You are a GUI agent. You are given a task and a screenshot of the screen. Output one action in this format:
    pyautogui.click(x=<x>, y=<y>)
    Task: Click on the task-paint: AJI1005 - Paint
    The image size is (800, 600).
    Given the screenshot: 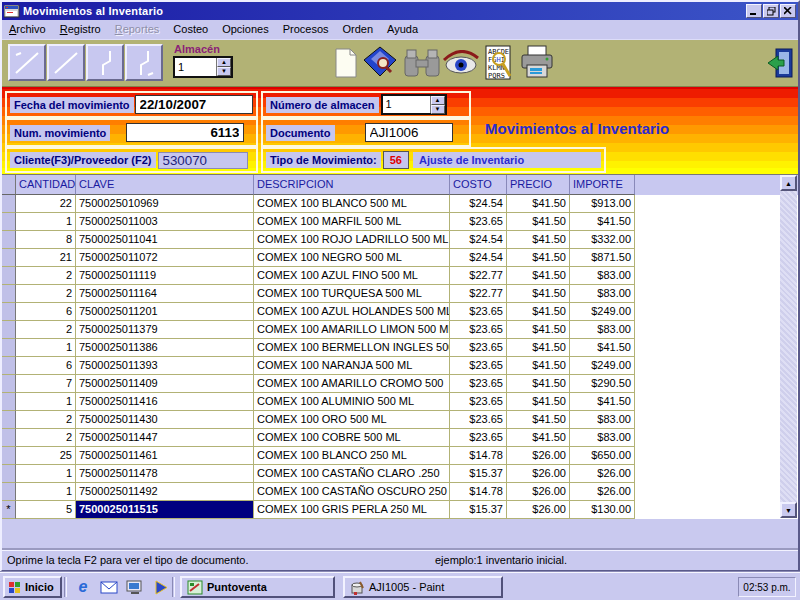 What is the action you would take?
    pyautogui.click(x=423, y=587)
    